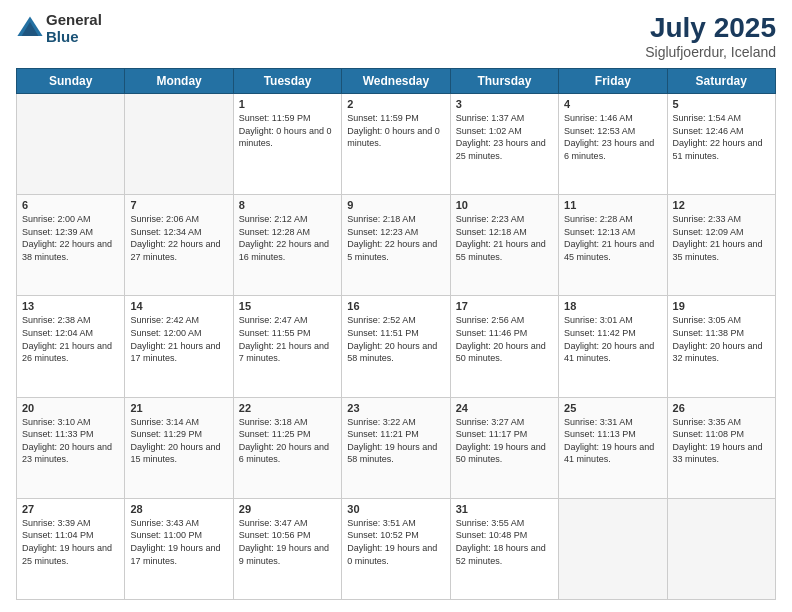 The width and height of the screenshot is (792, 612). What do you see at coordinates (396, 509) in the screenshot?
I see `day-number: 30` at bounding box center [396, 509].